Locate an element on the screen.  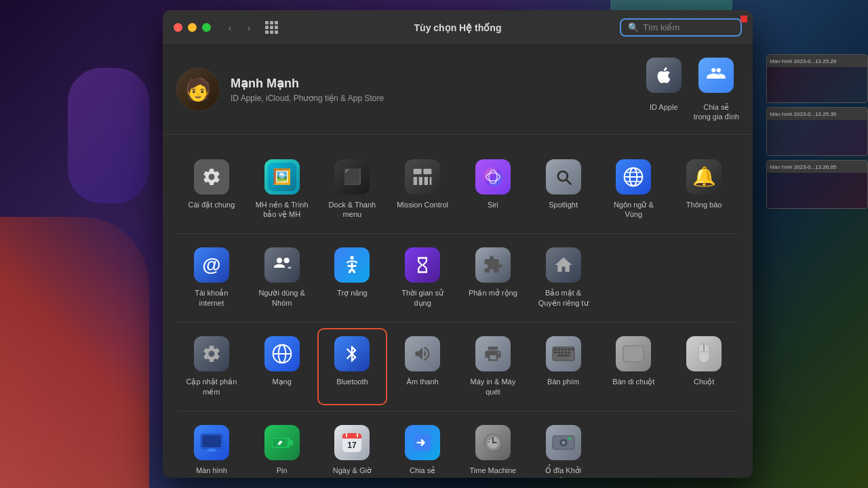
grid-item-chia-se: Chia sẻ is located at coordinates (422, 447).